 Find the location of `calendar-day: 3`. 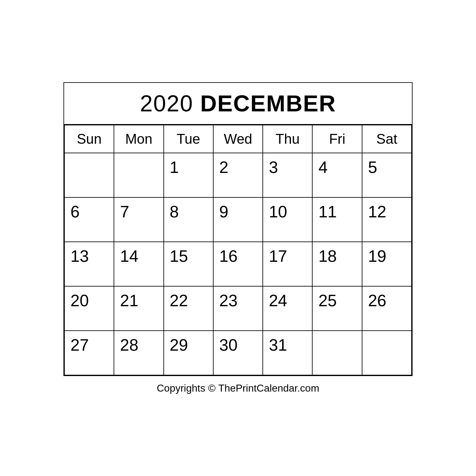

calendar-day: 3 is located at coordinates (288, 175).